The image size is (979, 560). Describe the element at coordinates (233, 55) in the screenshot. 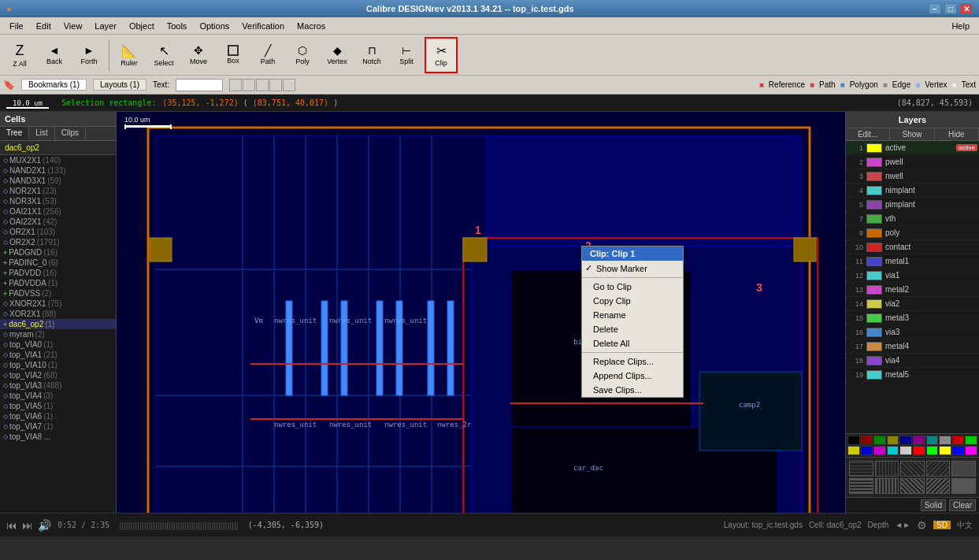

I see `tool-box: Box` at that location.